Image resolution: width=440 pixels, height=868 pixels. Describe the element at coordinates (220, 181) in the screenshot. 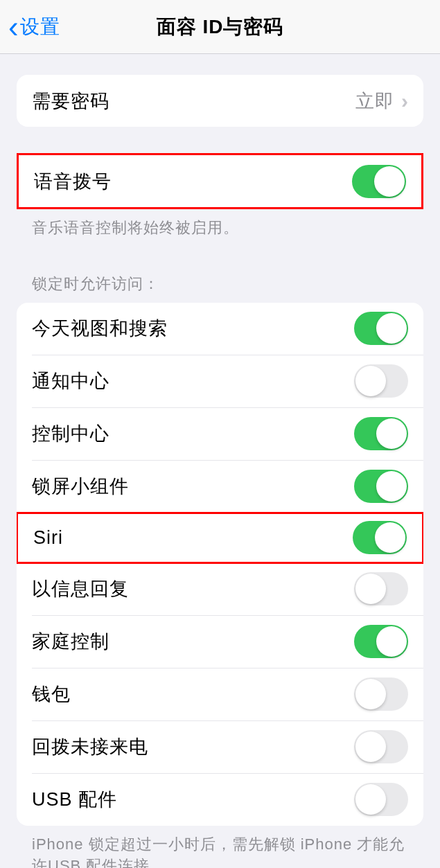

I see `voice-dial-cell: 语音拨号` at that location.